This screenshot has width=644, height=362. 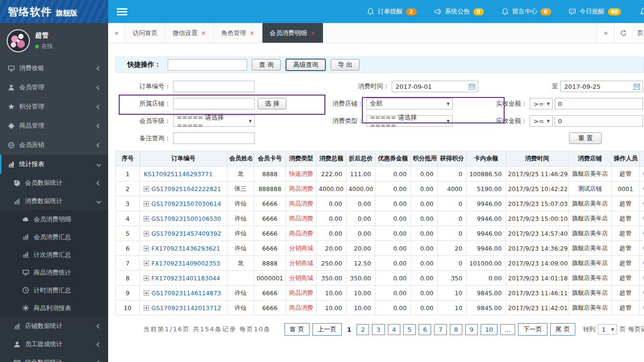 I want to click on today-reminder-button: 今日提醒 48, so click(x=595, y=12).